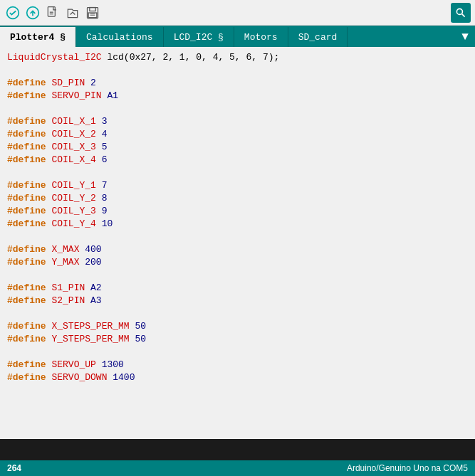 Image resolution: width=475 pixels, height=476 pixels. I want to click on save-button, so click(93, 13).